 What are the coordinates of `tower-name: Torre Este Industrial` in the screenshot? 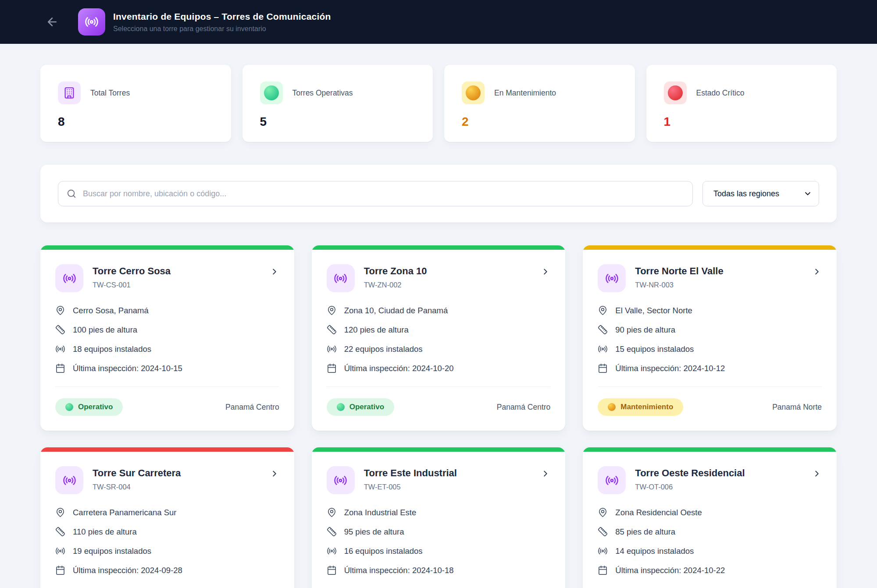 It's located at (410, 473).